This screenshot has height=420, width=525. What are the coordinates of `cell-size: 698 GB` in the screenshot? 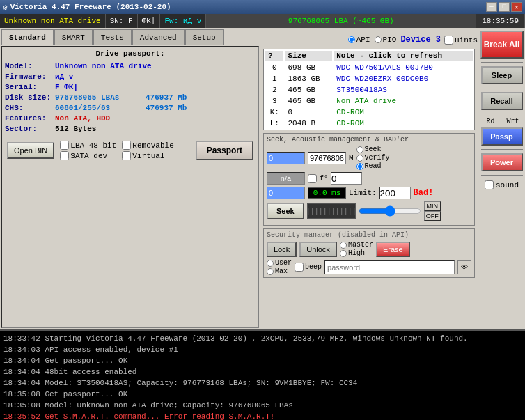 It's located at (308, 68).